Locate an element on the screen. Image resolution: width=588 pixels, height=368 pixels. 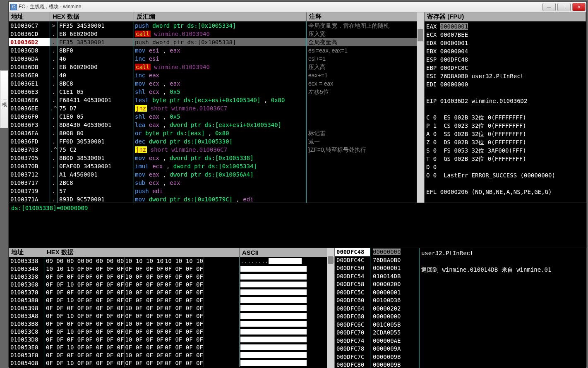
dump-scrollbar is located at coordinates (331, 308).